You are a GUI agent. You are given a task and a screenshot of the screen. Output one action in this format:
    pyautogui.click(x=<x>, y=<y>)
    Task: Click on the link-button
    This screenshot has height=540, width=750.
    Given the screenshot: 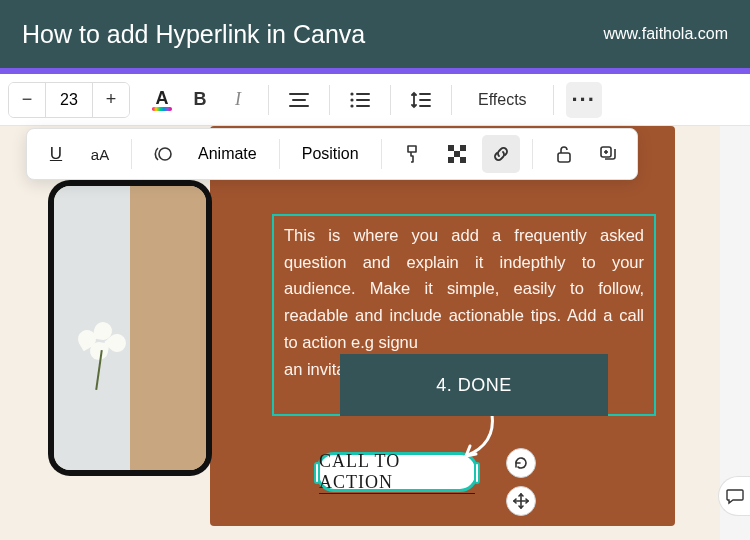 What is the action you would take?
    pyautogui.click(x=501, y=154)
    